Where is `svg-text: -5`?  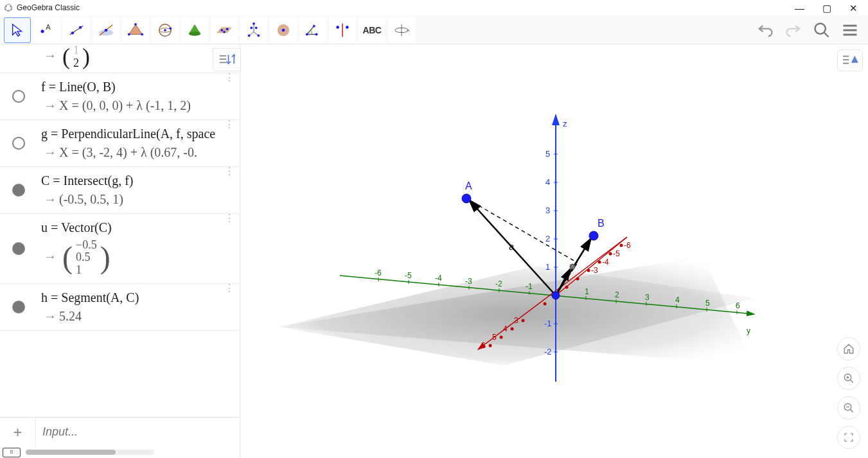 svg-text: -5 is located at coordinates (409, 276).